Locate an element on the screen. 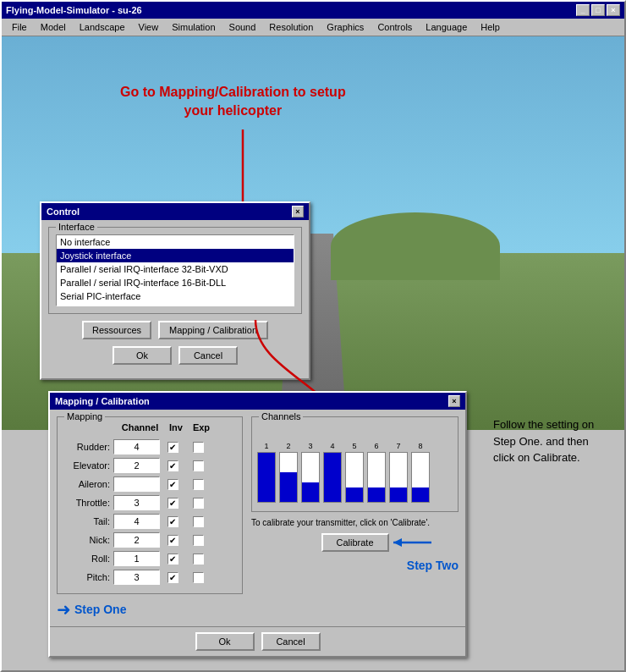 This screenshot has width=626, height=672. calibrate-button: Calibrate is located at coordinates (355, 543).